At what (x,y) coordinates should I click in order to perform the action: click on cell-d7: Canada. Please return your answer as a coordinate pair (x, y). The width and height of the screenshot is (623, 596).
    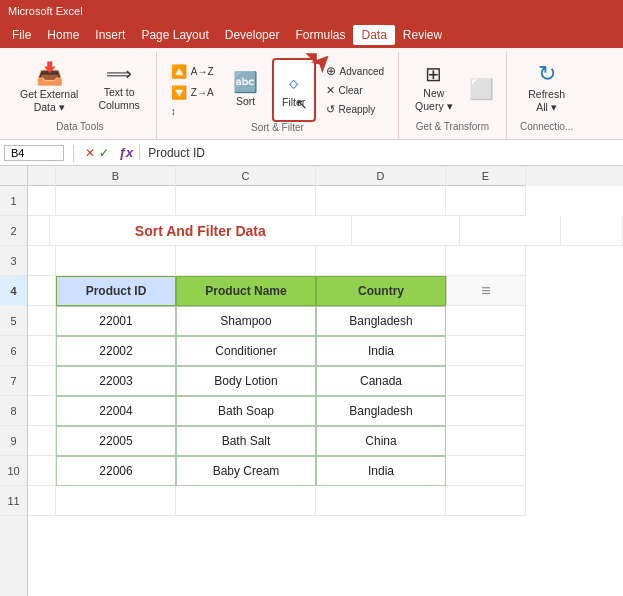
    Looking at the image, I should click on (381, 381).